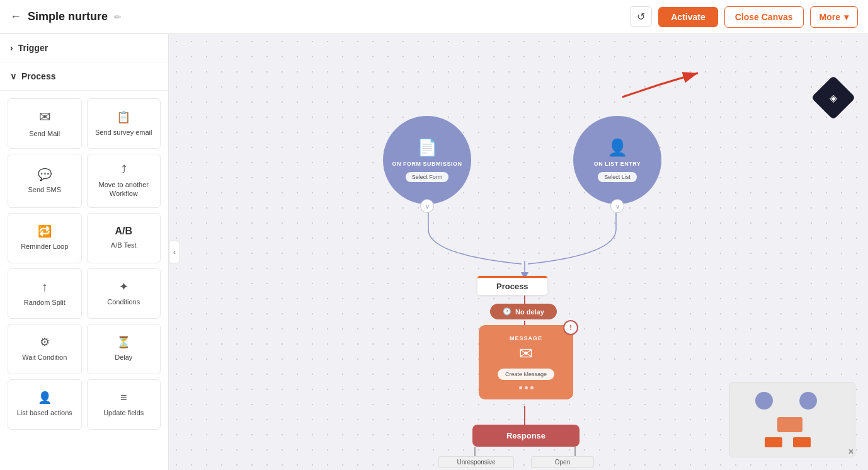 Image resolution: width=868 pixels, height=470 pixels. What do you see at coordinates (123, 117) in the screenshot?
I see `send-survey-email-icon: 📋` at bounding box center [123, 117].